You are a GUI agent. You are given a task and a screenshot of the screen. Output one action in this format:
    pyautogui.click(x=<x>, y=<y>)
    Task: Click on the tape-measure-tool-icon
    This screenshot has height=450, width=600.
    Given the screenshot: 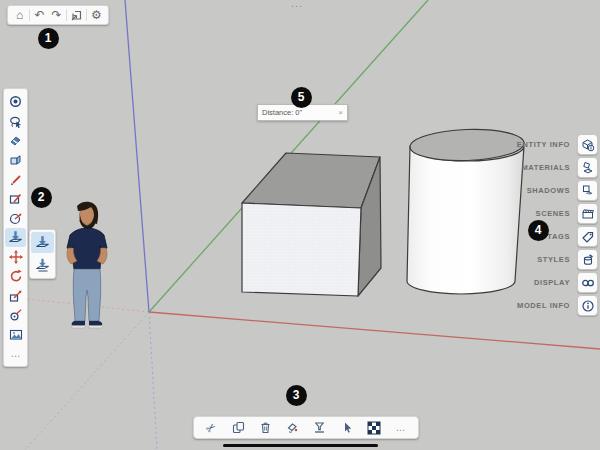 What is the action you would take?
    pyautogui.click(x=16, y=314)
    